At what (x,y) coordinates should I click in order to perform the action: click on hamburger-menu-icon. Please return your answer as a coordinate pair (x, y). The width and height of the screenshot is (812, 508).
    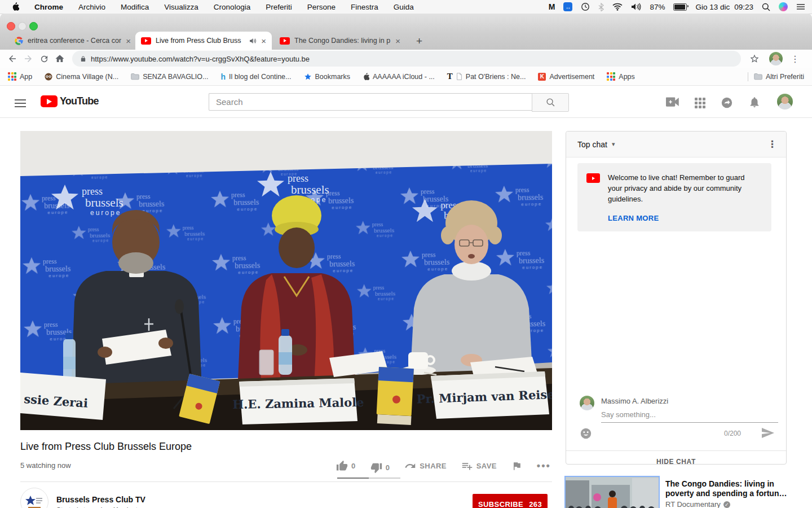
    Looking at the image, I should click on (20, 103).